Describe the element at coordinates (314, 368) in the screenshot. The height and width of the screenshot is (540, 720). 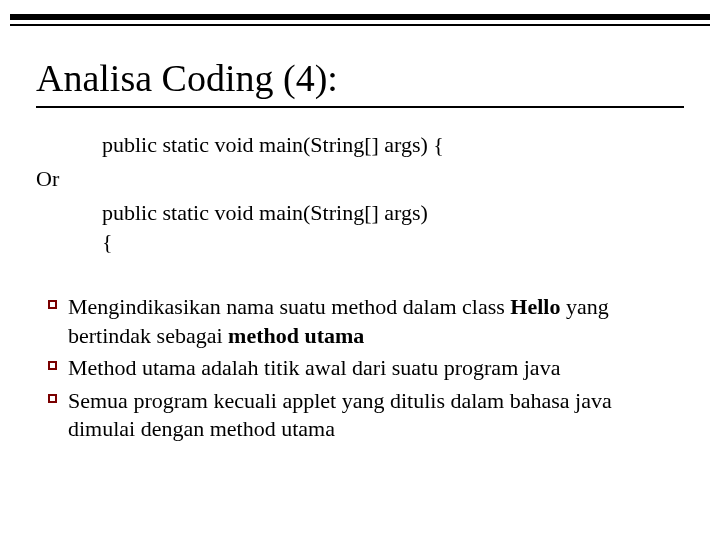
I see `bullet-text-segment: Method utama adalah titik awal dari suat…` at that location.